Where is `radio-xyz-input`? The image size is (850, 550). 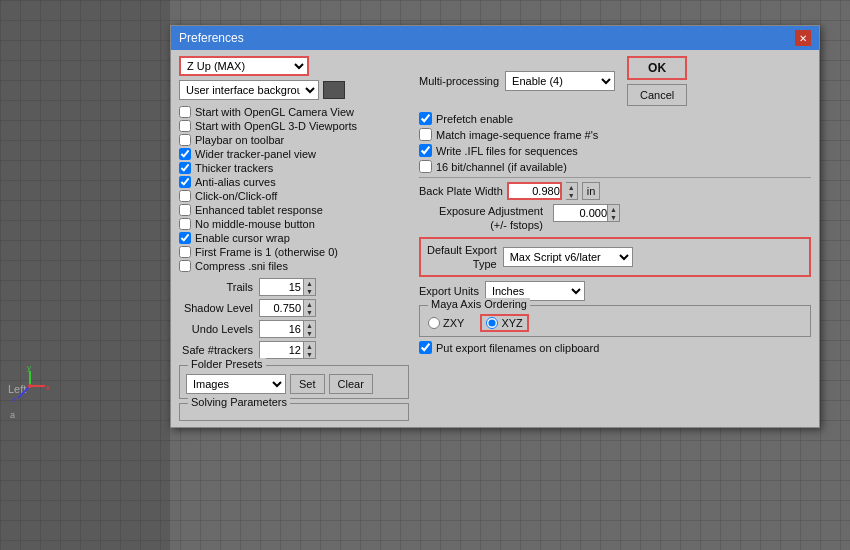 radio-xyz-input is located at coordinates (492, 323).